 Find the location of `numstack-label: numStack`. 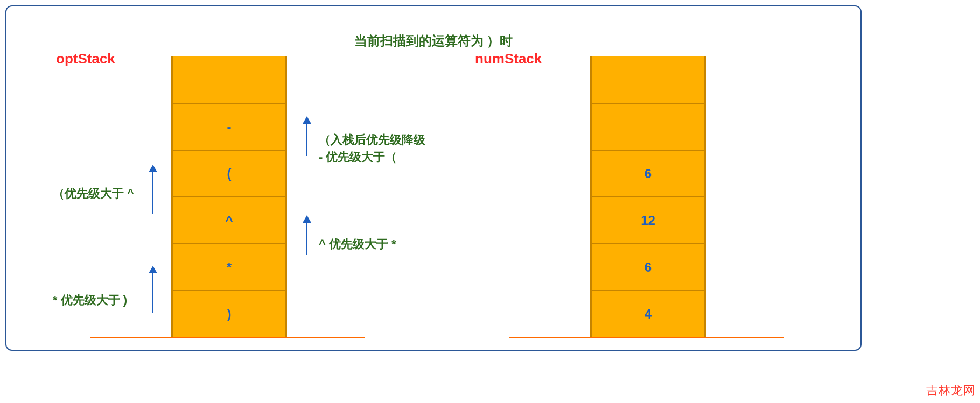

numstack-label: numStack is located at coordinates (508, 59).